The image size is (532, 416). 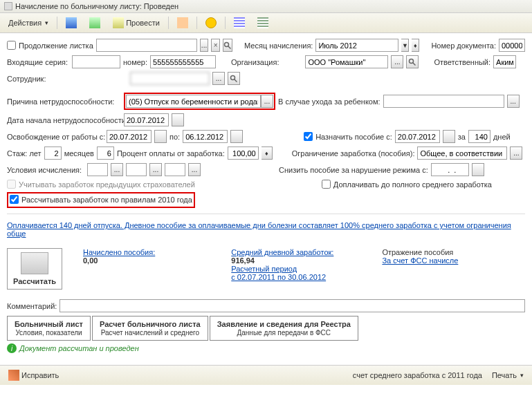 What do you see at coordinates (53, 153) in the screenshot?
I see `stazh-let-field` at bounding box center [53, 153].